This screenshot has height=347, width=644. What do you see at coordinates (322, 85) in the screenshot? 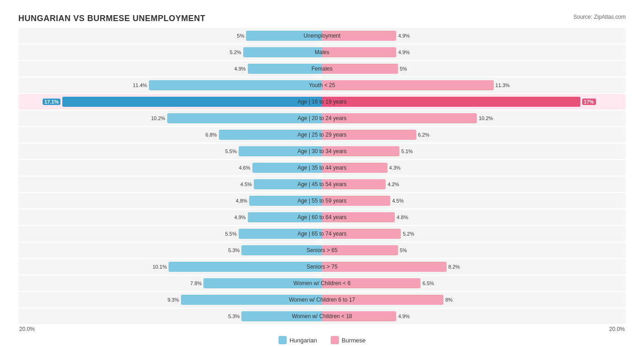
I see `bar-row: 11.4% Youth < 25 11.3%` at bounding box center [322, 85].